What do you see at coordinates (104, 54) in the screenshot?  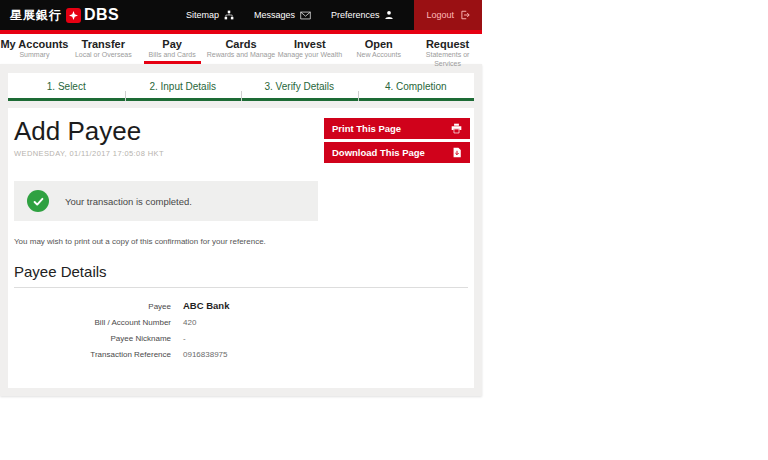 I see `nav-sublabel: Local or Overseas` at bounding box center [104, 54].